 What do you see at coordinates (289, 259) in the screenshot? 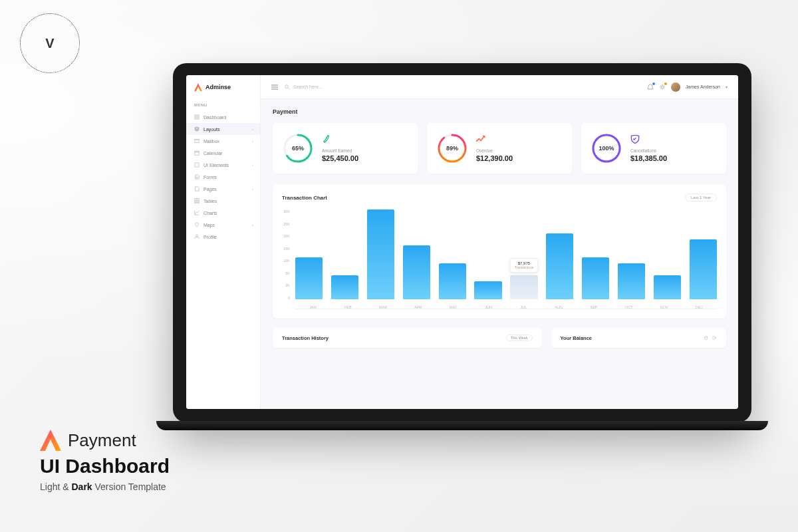
I see `chart-y-axis: 30K25K20K15K10K5K2K0` at bounding box center [289, 259].